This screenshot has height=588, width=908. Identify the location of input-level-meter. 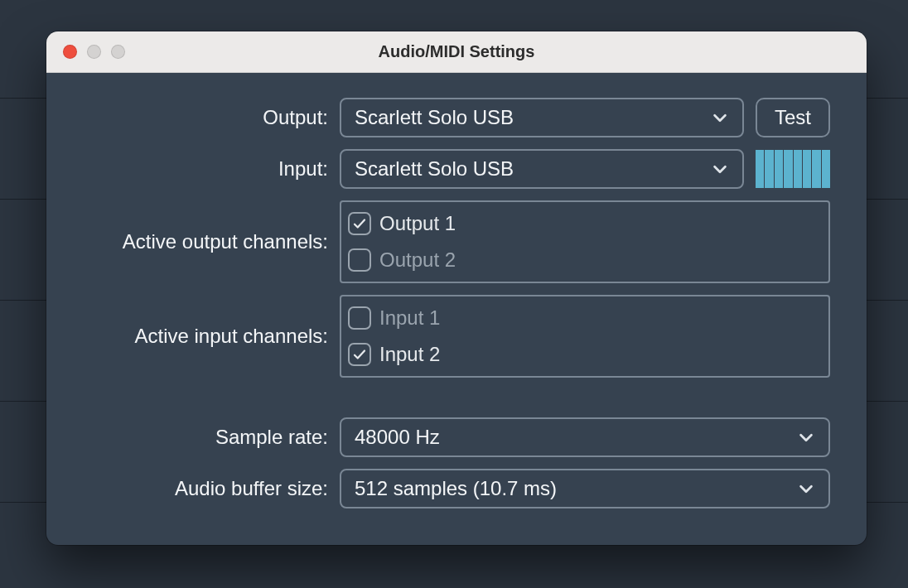
(793, 169).